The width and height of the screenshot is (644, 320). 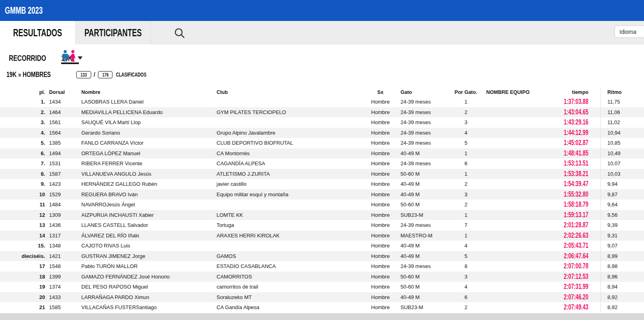 I want to click on cell-club: Equipo militar esquí y montaña, so click(x=291, y=194).